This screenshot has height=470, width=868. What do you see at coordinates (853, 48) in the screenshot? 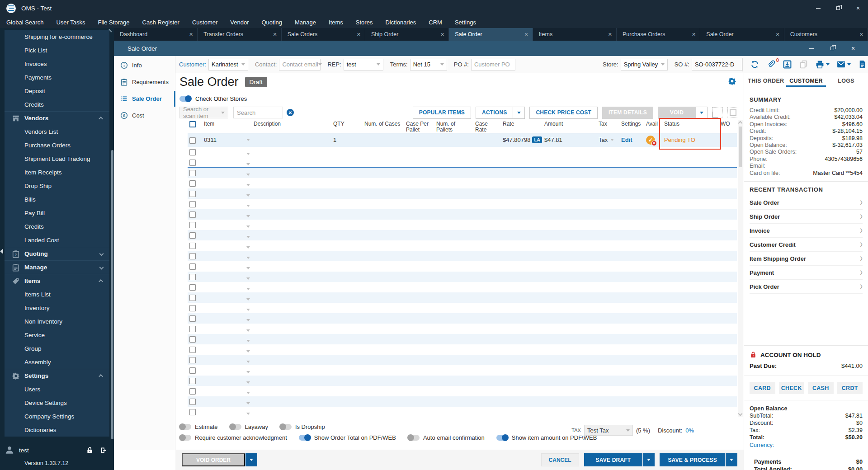
I see `inner-close-button: ×` at bounding box center [853, 48].